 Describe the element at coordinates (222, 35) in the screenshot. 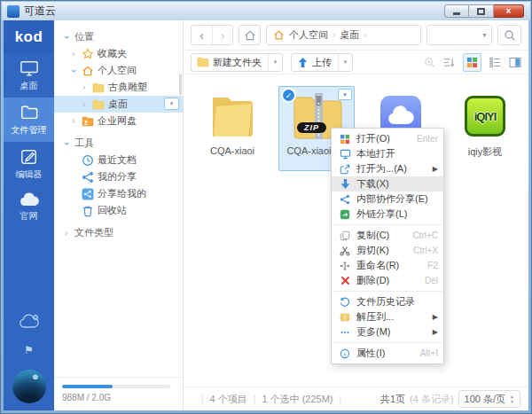

I see `forward-button: ›` at that location.